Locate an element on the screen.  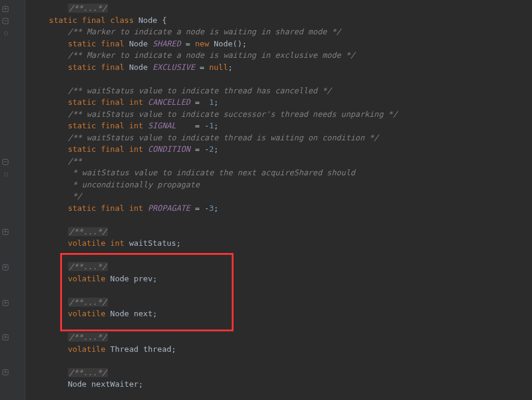
code-line: static final int SIGNAL = -1; is located at coordinates (279, 126).